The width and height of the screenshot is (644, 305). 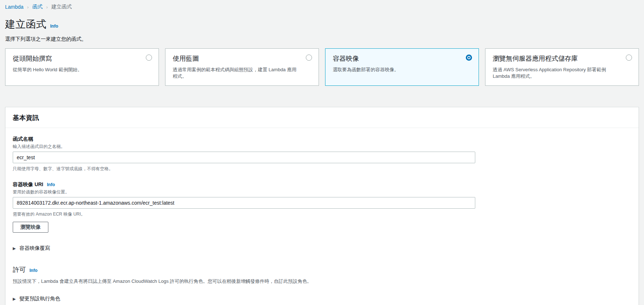 I want to click on permissions-info-link: Info, so click(x=33, y=270).